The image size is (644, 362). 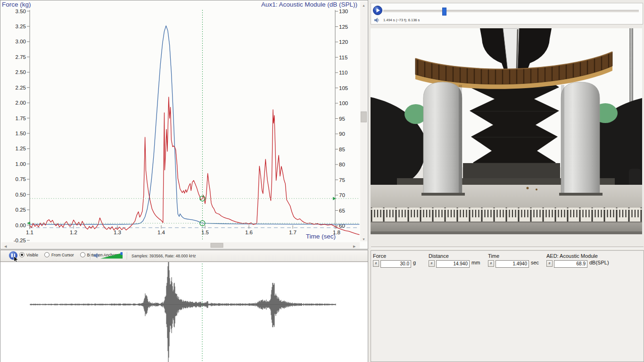 I want to click on vertical-scroll-thumb, so click(x=364, y=117).